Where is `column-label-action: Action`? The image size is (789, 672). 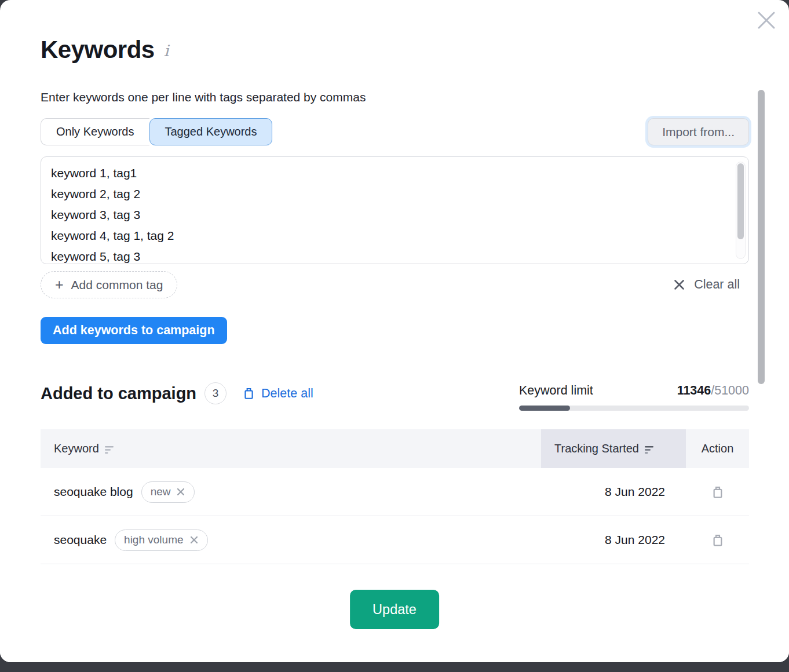 column-label-action: Action is located at coordinates (718, 448).